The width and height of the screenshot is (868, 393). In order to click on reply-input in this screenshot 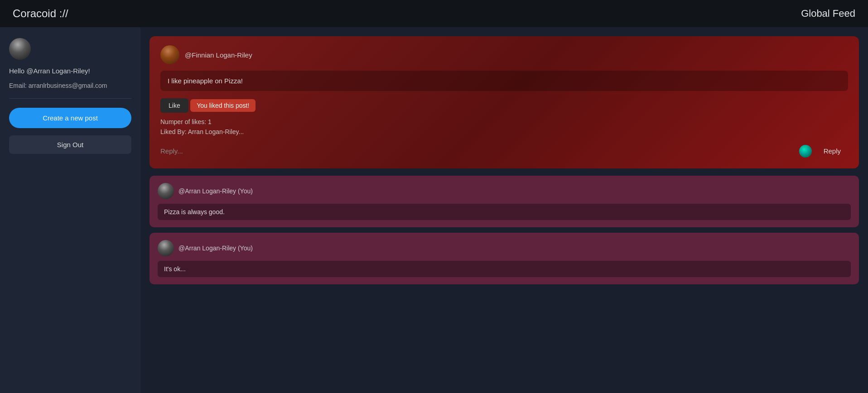, I will do `click(477, 151)`.